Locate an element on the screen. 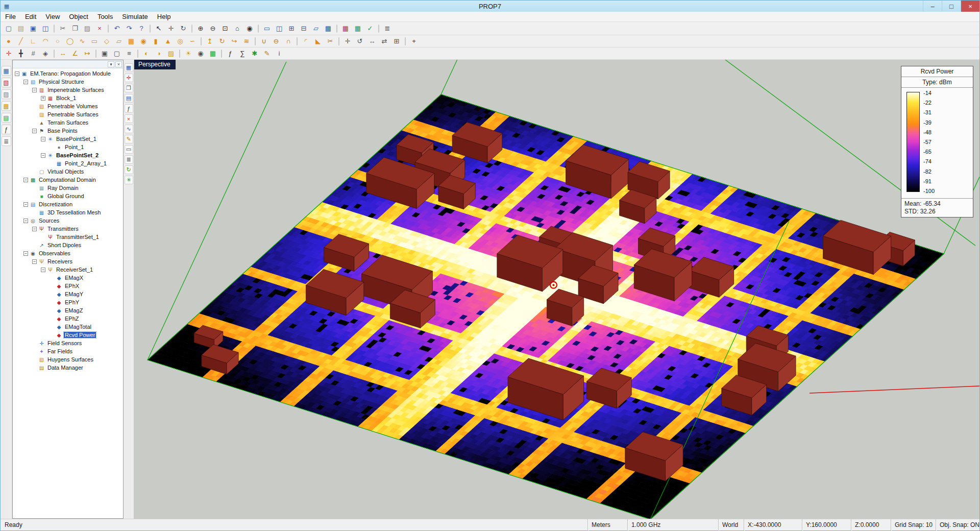  snap-toggle-icon: ◈ is located at coordinates (45, 54).